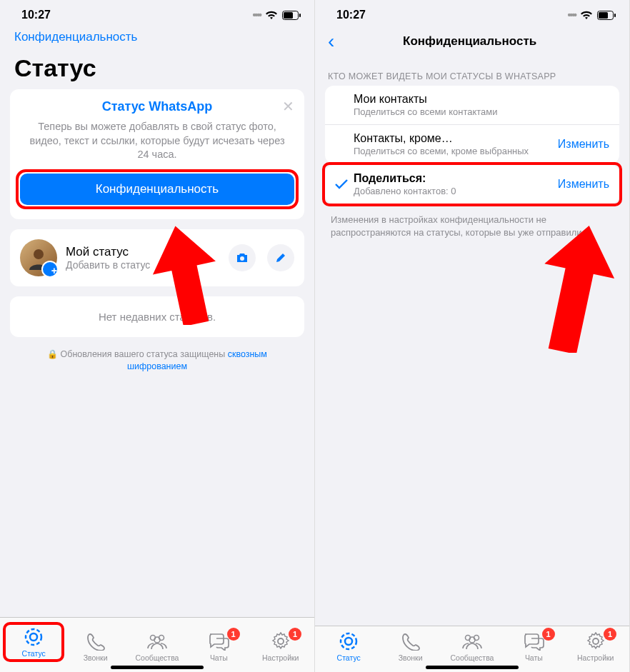  Describe the element at coordinates (157, 154) in the screenshot. I see `promo-card: ✕ Статус WhatsApp Теперь вы можете добав…` at that location.